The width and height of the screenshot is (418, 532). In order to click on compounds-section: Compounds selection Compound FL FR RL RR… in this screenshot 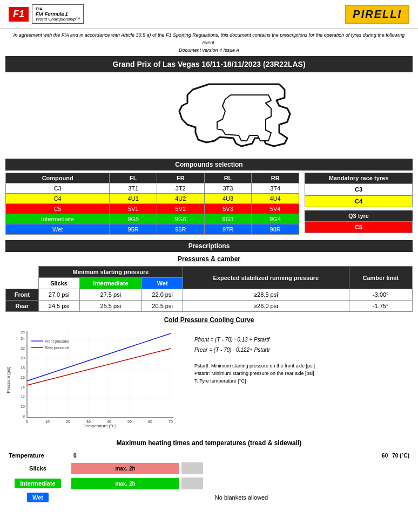, I will do `click(209, 197)`.